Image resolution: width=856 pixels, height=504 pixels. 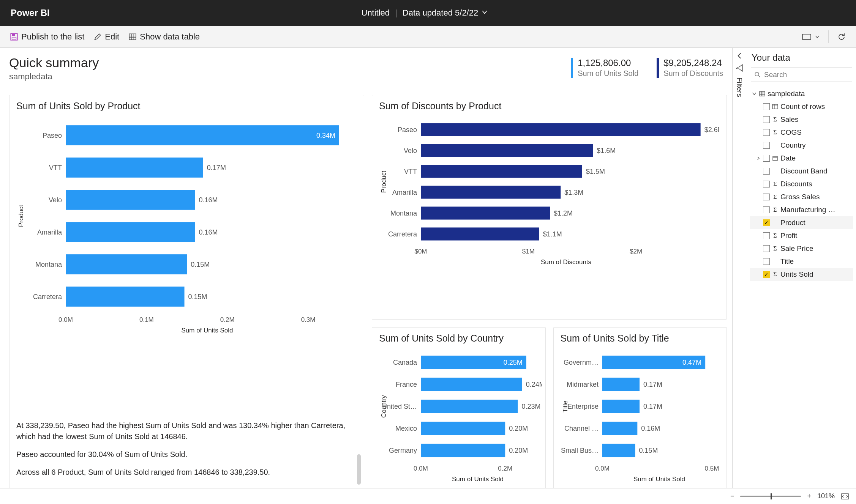 What do you see at coordinates (845, 496) in the screenshot?
I see `fit-to-page-icon` at bounding box center [845, 496].